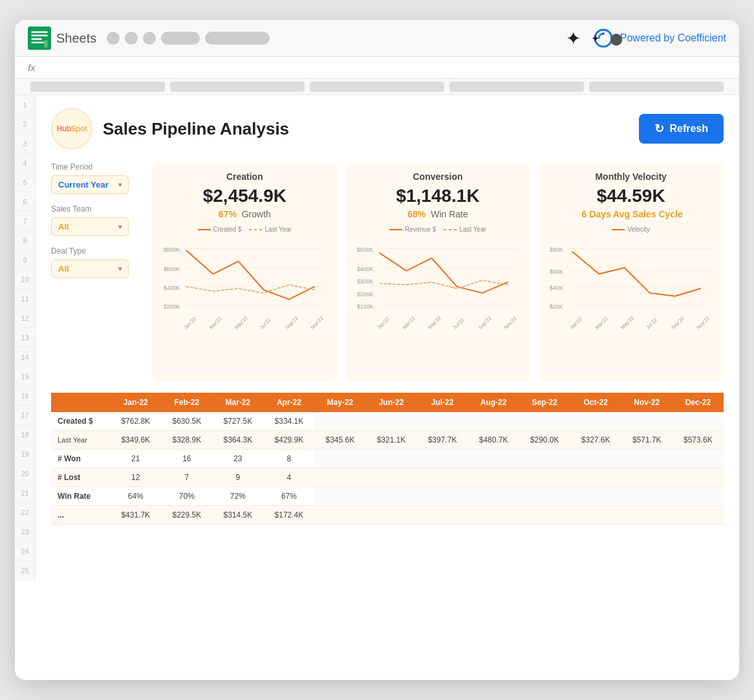 This screenshot has width=754, height=700. What do you see at coordinates (544, 440) in the screenshot?
I see `cell-r1-c8: $290.0K` at bounding box center [544, 440].